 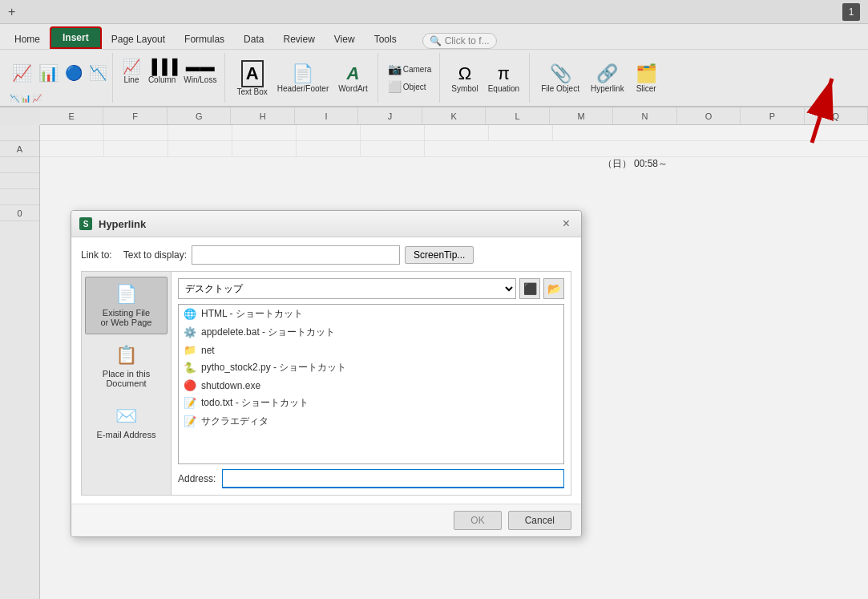 I want to click on dialog-close-btn: ×, so click(x=566, y=224).